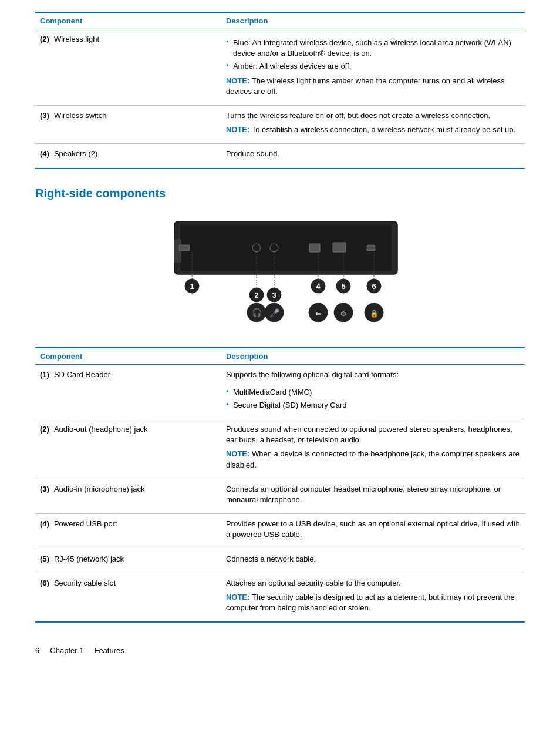 The width and height of the screenshot is (560, 746). I want to click on description-cell: Blue: An integrated wireless device, suc…, so click(373, 68).